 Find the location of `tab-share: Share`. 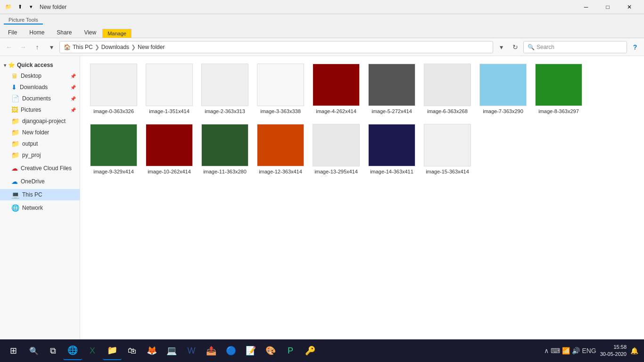

tab-share: Share is located at coordinates (64, 32).